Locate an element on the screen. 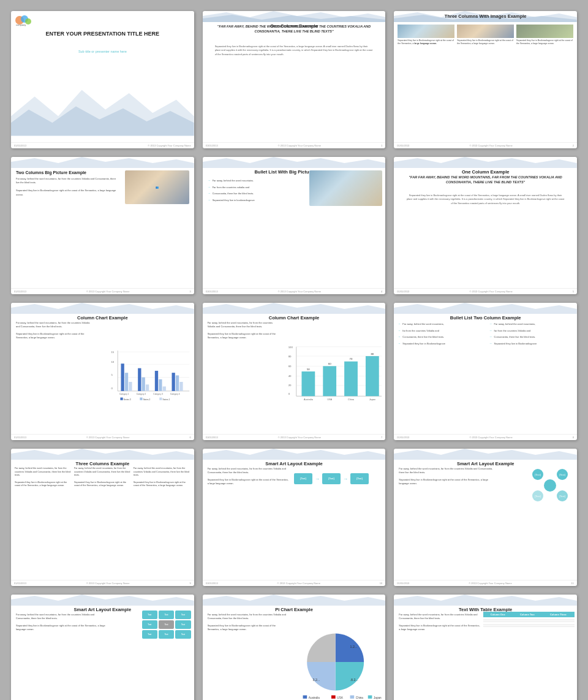  arrow-1: → is located at coordinates (317, 479).